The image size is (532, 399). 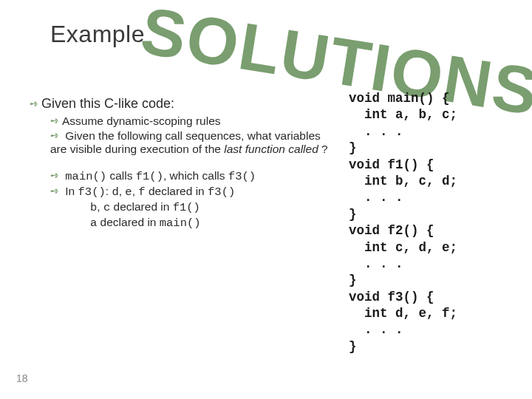 What do you see at coordinates (121, 176) in the screenshot?
I see `text-fragment: calls` at bounding box center [121, 176].